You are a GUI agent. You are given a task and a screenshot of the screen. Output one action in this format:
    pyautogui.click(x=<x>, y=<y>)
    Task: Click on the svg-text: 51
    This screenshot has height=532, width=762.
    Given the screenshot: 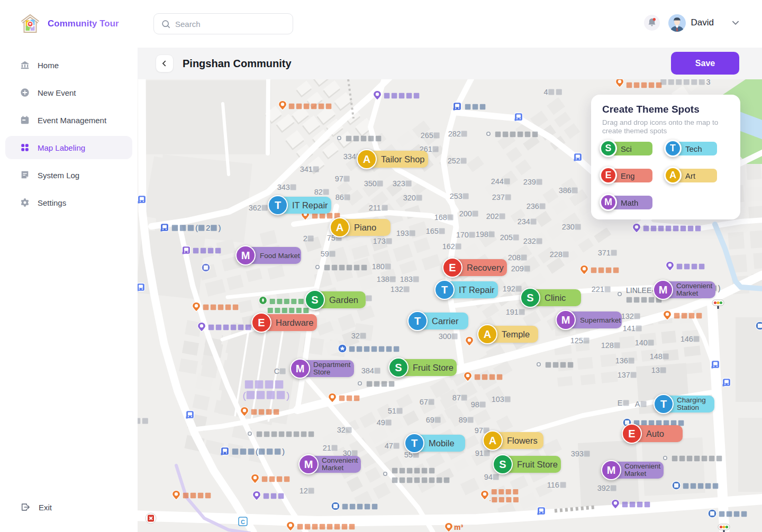 What is the action you would take?
    pyautogui.click(x=392, y=411)
    